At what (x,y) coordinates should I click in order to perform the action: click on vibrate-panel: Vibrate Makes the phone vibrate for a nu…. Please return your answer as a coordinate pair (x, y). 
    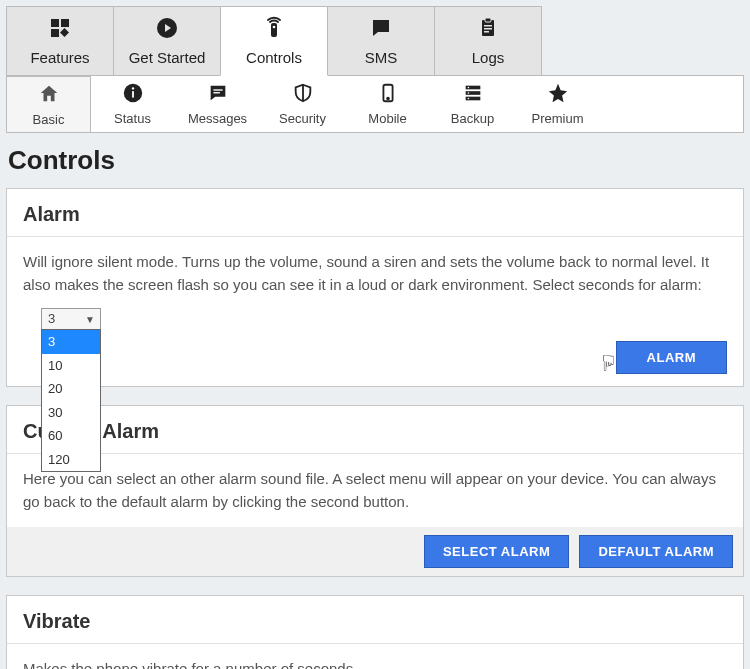
    Looking at the image, I should click on (375, 632).